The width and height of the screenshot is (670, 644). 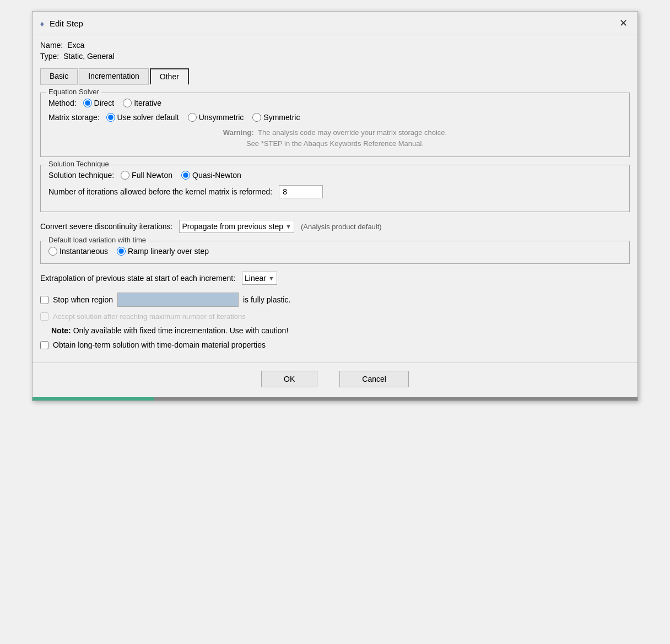 I want to click on tab-other: Other, so click(x=170, y=77).